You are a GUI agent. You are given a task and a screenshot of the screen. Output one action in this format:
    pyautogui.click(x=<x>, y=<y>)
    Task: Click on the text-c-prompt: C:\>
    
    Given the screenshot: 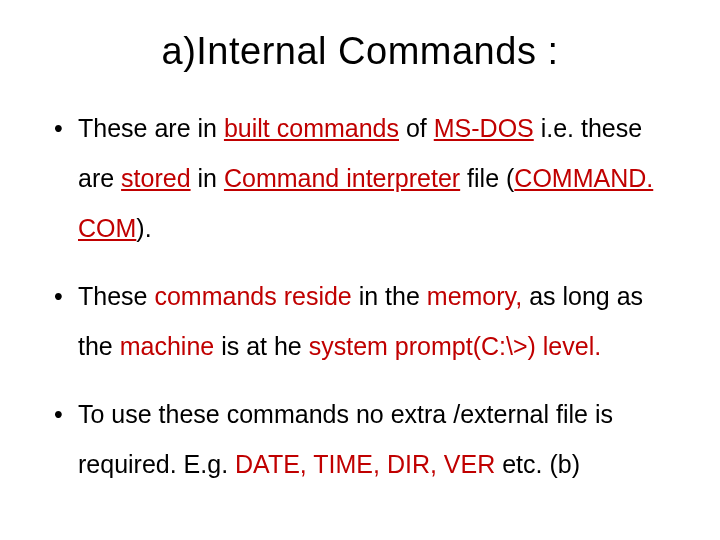 What is the action you would take?
    pyautogui.click(x=504, y=346)
    